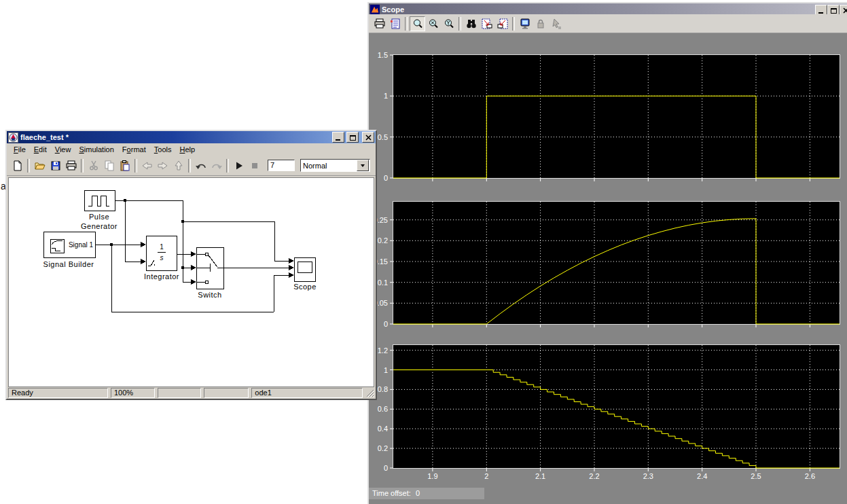 This screenshot has width=847, height=504. I want to click on go-back-button, so click(147, 166).